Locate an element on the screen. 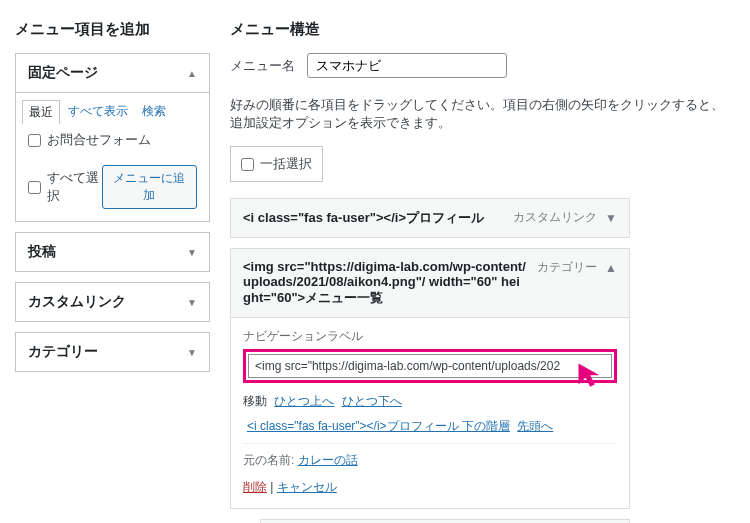  left-heading: メニュー項目を追加 is located at coordinates (112, 30).